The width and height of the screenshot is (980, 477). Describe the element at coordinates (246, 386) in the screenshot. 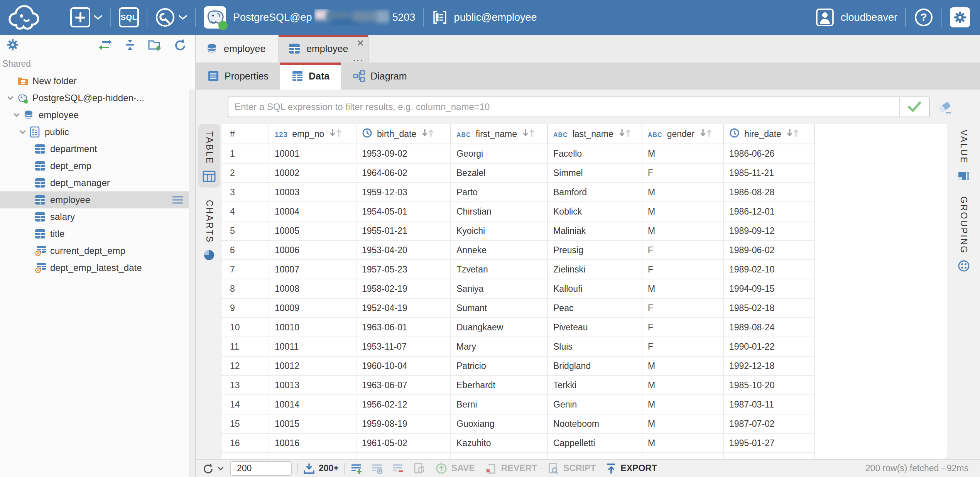

I see `row-number-cell: 13` at that location.